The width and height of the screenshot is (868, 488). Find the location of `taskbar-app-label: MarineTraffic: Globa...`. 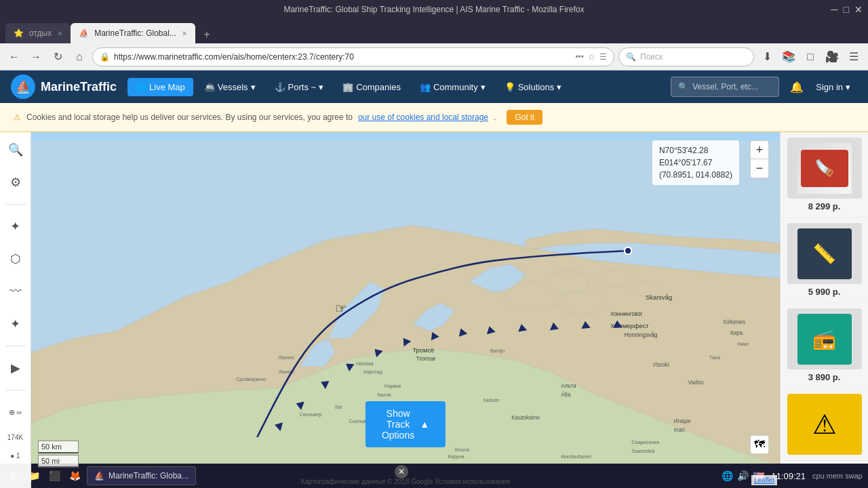

taskbar-app-label: MarineTraffic: Globa... is located at coordinates (149, 476).